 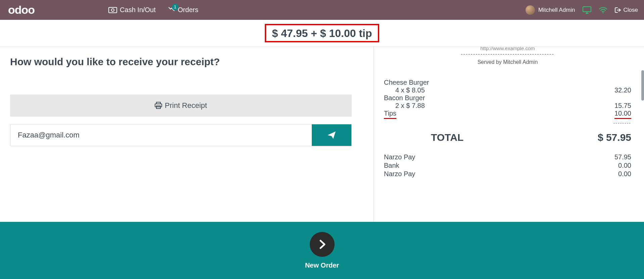 What do you see at coordinates (186, 106) in the screenshot?
I see `print-receipt-label: Print Receipt` at bounding box center [186, 106].